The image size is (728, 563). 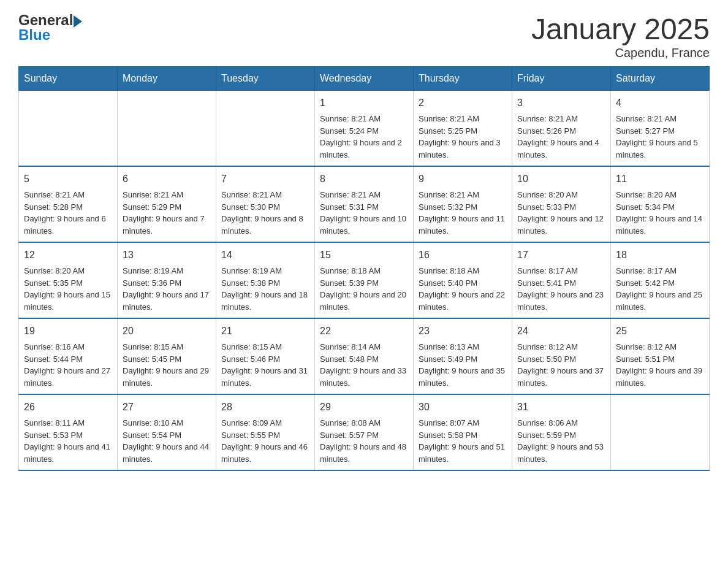 What do you see at coordinates (661, 356) in the screenshot?
I see `table-row: 25Sunrise: 8:12 AMSunset: 5:51 PMDayligh…` at bounding box center [661, 356].